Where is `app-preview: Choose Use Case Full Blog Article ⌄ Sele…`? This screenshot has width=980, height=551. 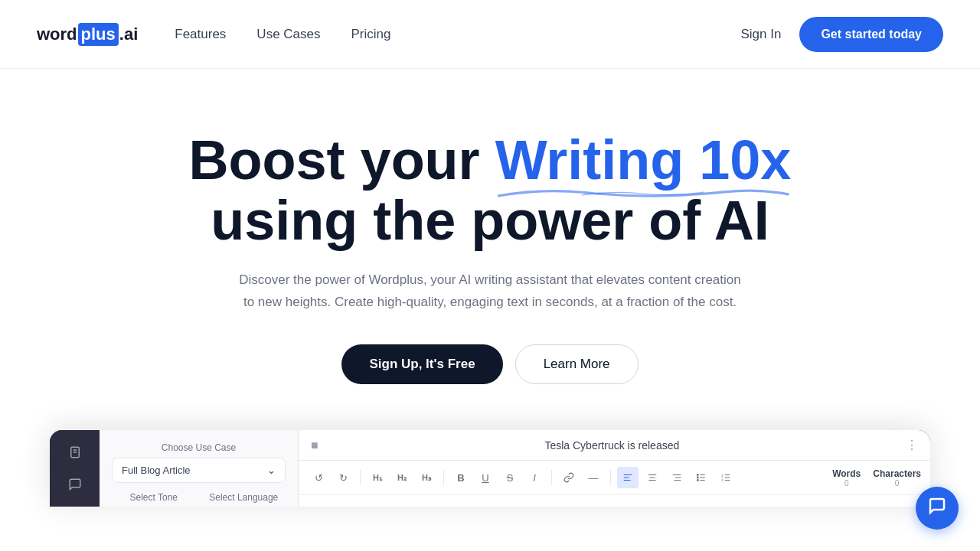 app-preview: Choose Use Case Full Blog Article ⌄ Sele… is located at coordinates (490, 468).